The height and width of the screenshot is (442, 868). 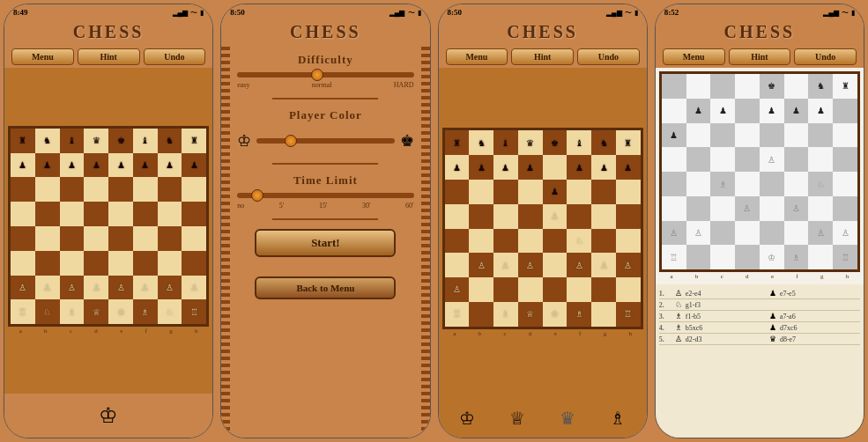 What do you see at coordinates (325, 75) in the screenshot?
I see `difficulty-slider` at bounding box center [325, 75].